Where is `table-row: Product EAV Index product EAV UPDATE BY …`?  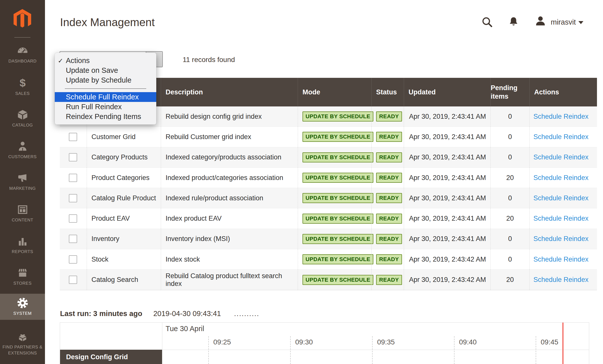 table-row: Product EAV Index product EAV UPDATE BY … is located at coordinates (328, 218).